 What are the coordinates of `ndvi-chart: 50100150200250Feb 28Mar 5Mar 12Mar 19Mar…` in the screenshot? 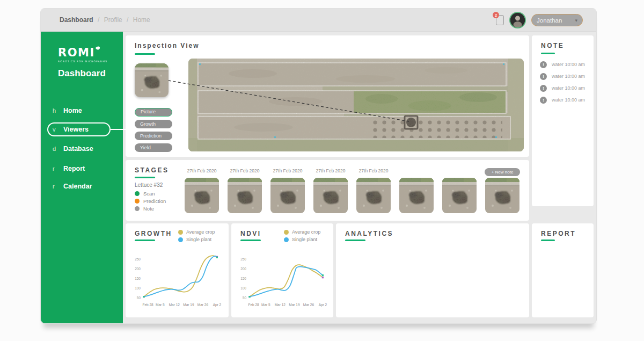 It's located at (283, 280).